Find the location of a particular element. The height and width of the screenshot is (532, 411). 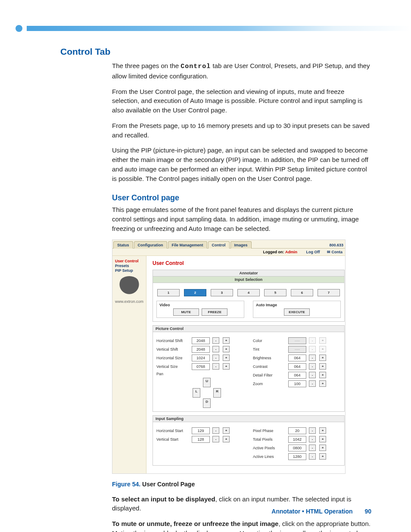

hsize-minus: - is located at coordinates (216, 358).